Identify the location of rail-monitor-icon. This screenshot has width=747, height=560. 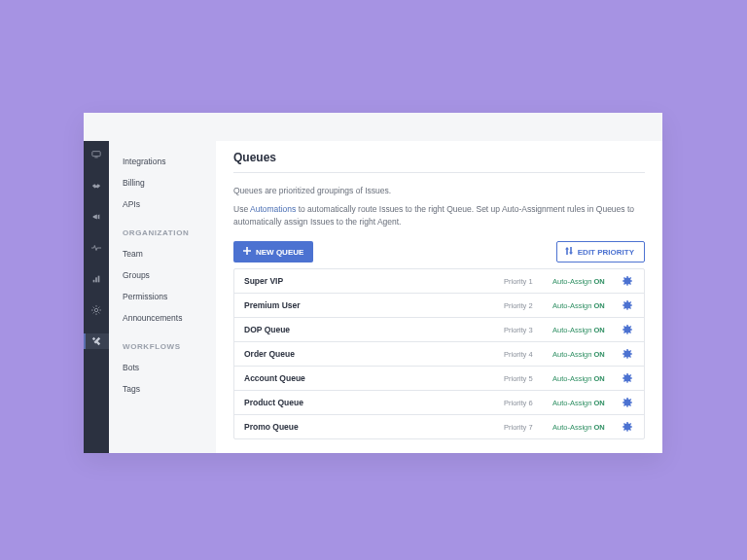
(96, 155).